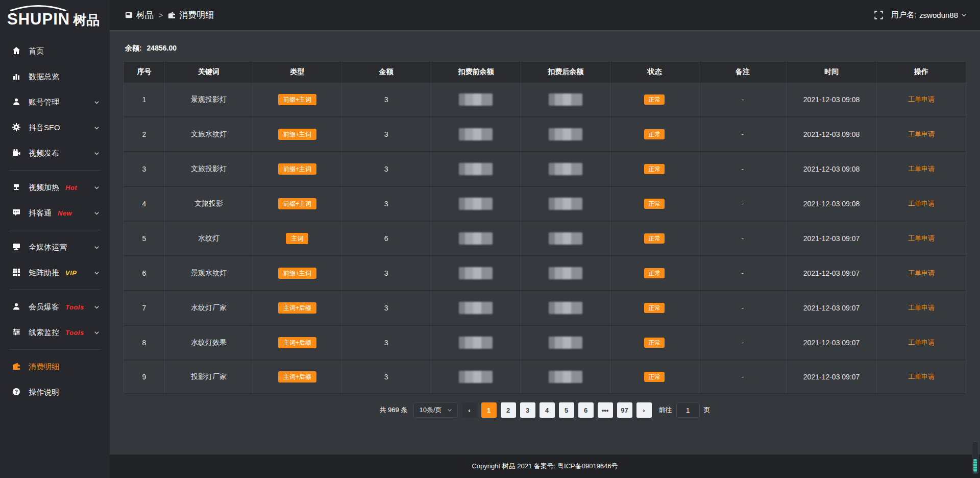 This screenshot has width=980, height=478. I want to click on cell-index: 4, so click(144, 203).